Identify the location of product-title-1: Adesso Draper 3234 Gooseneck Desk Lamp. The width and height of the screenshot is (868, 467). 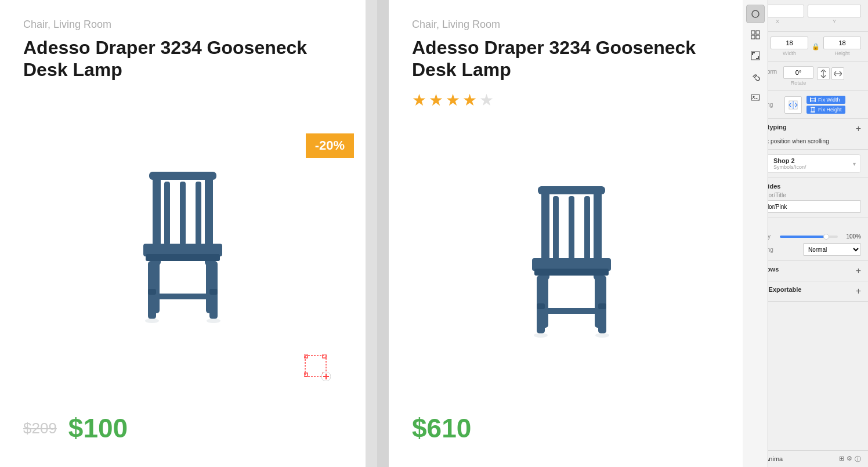
(183, 59).